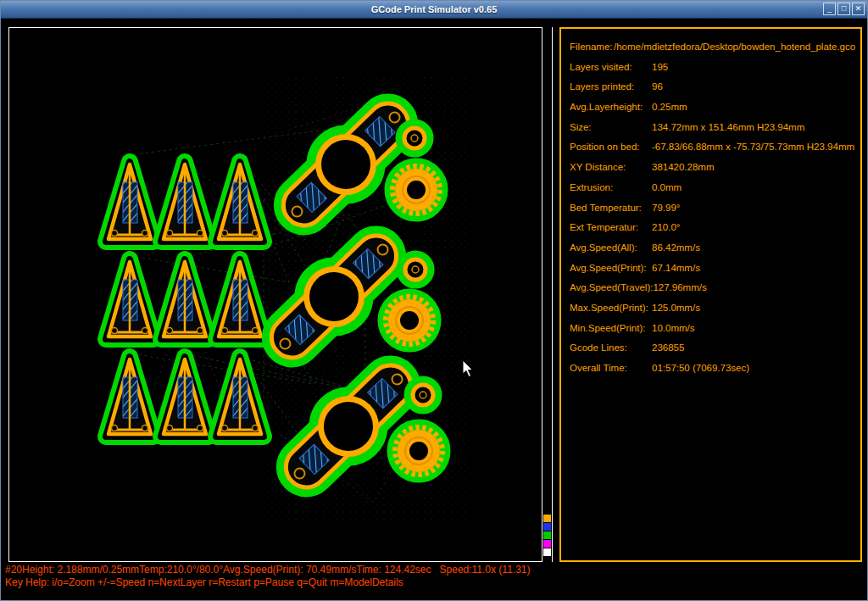 This screenshot has width=868, height=601. I want to click on stat-value: 10.0mm/s, so click(673, 328).